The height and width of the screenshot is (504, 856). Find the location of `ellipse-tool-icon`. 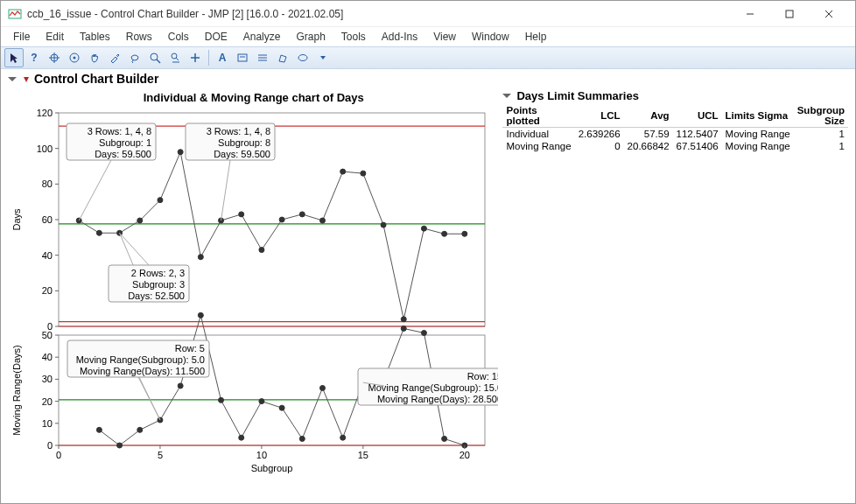

ellipse-tool-icon is located at coordinates (303, 58).